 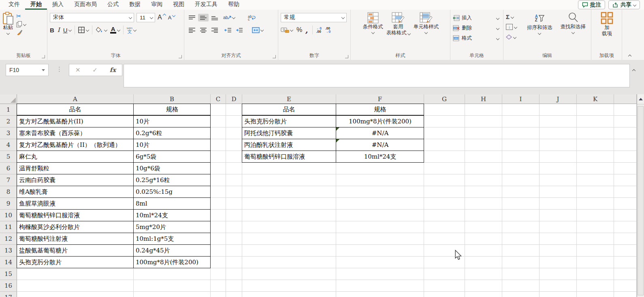 I want to click on cell-D1, so click(x=234, y=110).